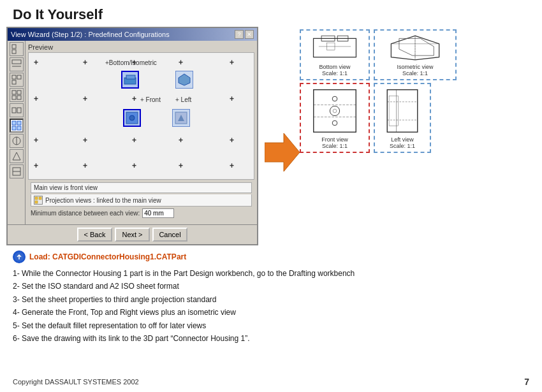 The height and width of the screenshot is (392, 542). What do you see at coordinates (271, 338) in the screenshot?
I see `instruction-6: 6- Save the drawing with its link to the…` at bounding box center [271, 338].